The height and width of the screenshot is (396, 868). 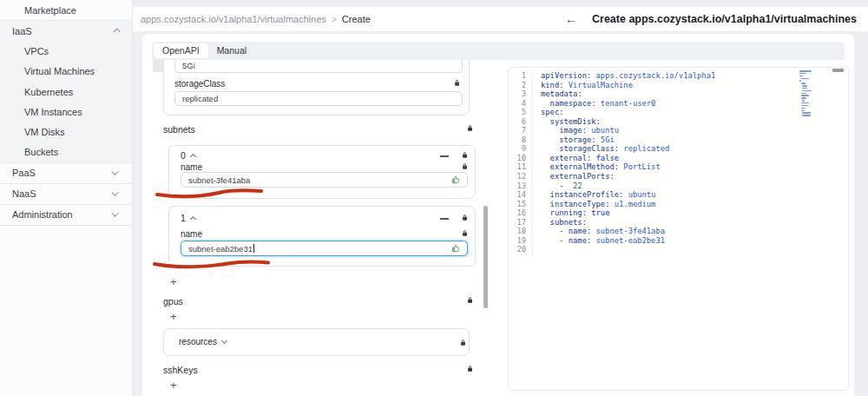 I want to click on sidebar-item-vpcs: VPCs, so click(x=66, y=52).